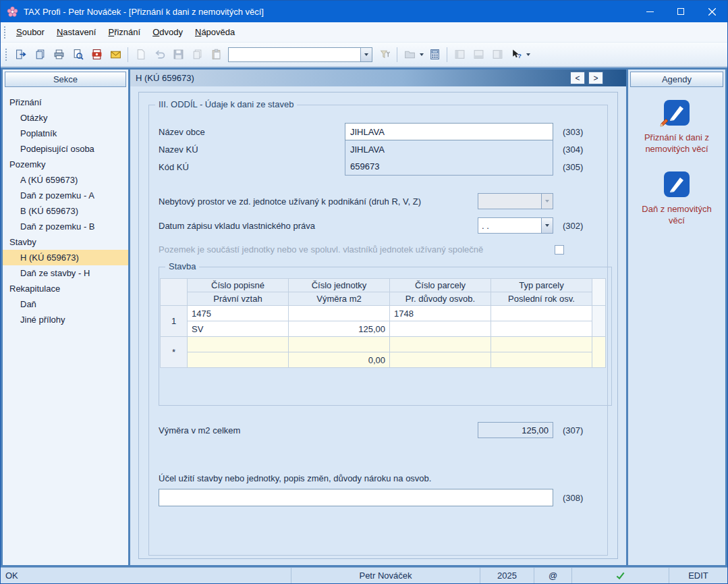  Describe the element at coordinates (65, 165) in the screenshot. I see `sidebar-item-pozemky: Pozemky` at that location.